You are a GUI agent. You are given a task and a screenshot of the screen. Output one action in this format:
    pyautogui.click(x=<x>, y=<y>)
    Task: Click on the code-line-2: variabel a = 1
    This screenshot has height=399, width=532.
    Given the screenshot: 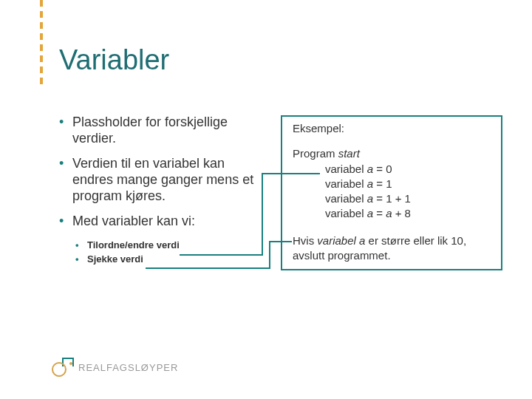 What is the action you would take?
    pyautogui.click(x=408, y=184)
    